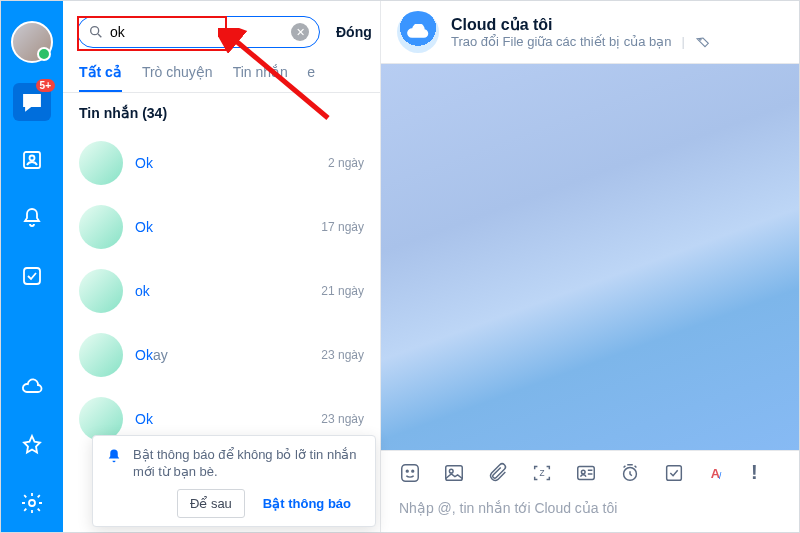  Describe the element at coordinates (674, 473) in the screenshot. I see `task-icon` at that location.